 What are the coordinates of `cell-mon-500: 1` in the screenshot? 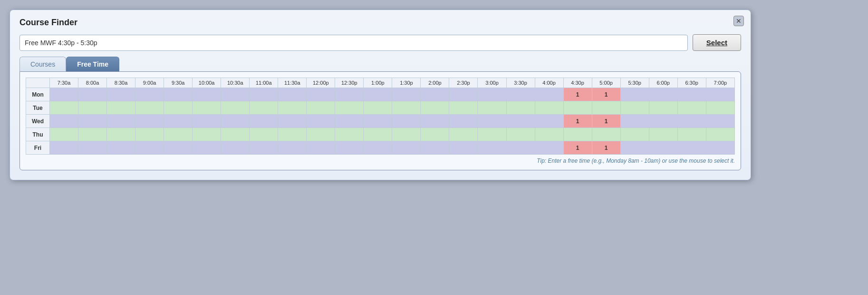 It's located at (606, 95).